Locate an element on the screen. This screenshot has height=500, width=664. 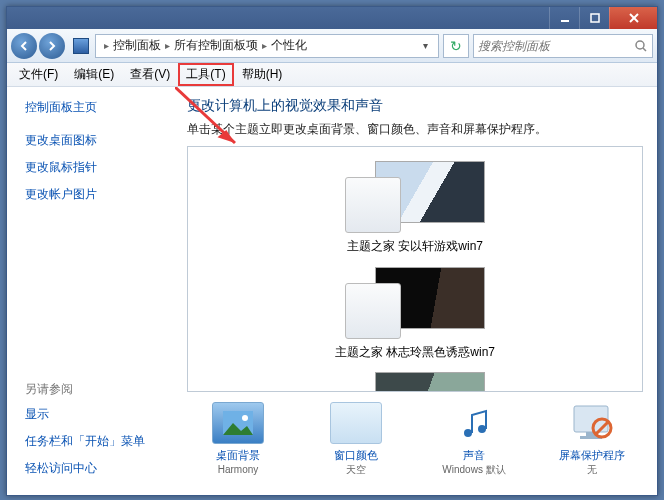
menu-help: 帮助(H) is located at coordinates (262, 74).